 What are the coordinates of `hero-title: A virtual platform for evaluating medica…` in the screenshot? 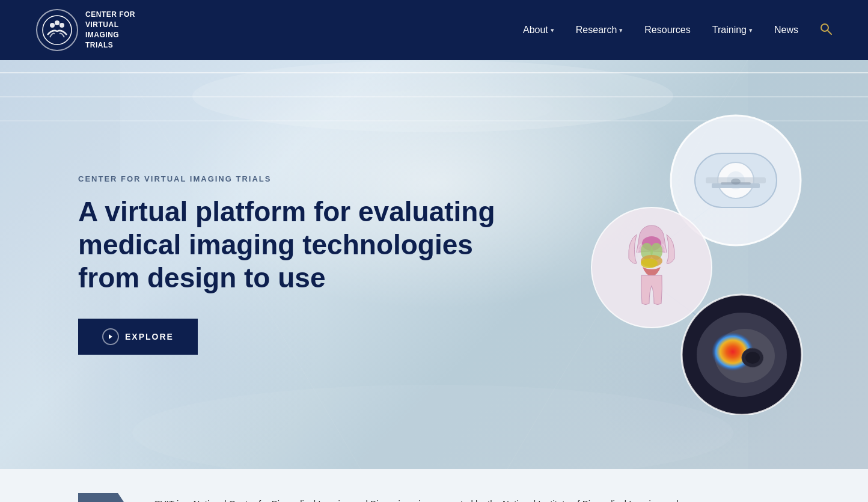 It's located at (298, 245).